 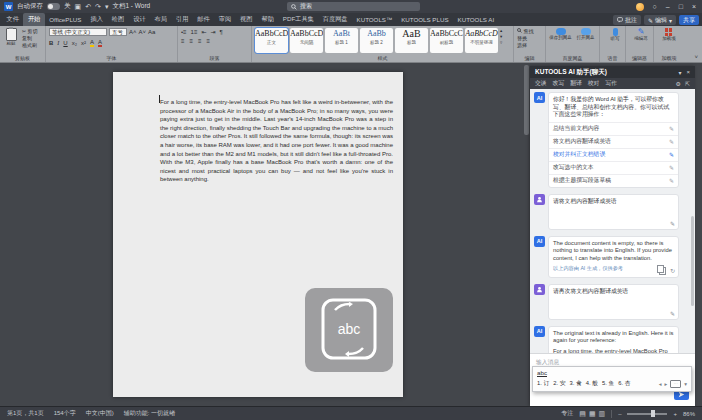 What do you see at coordinates (666, 384) in the screenshot?
I see `ime-next-page-icon: ▸` at bounding box center [666, 384].